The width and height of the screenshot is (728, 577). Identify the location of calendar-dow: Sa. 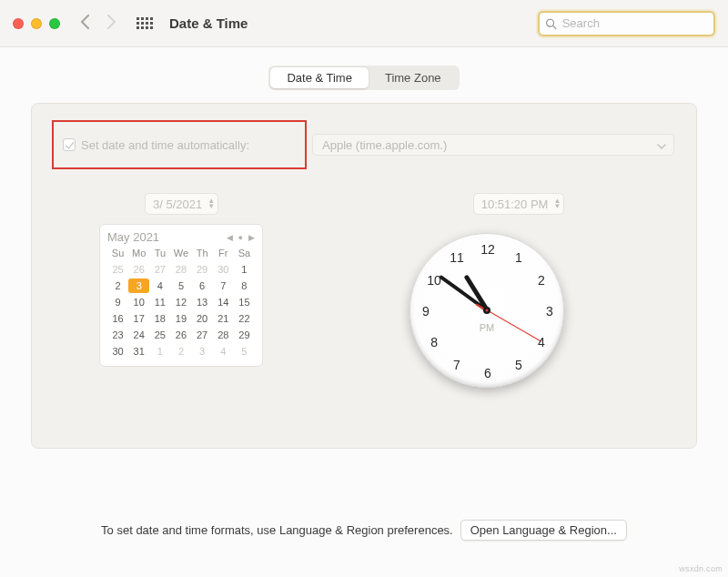
(244, 254).